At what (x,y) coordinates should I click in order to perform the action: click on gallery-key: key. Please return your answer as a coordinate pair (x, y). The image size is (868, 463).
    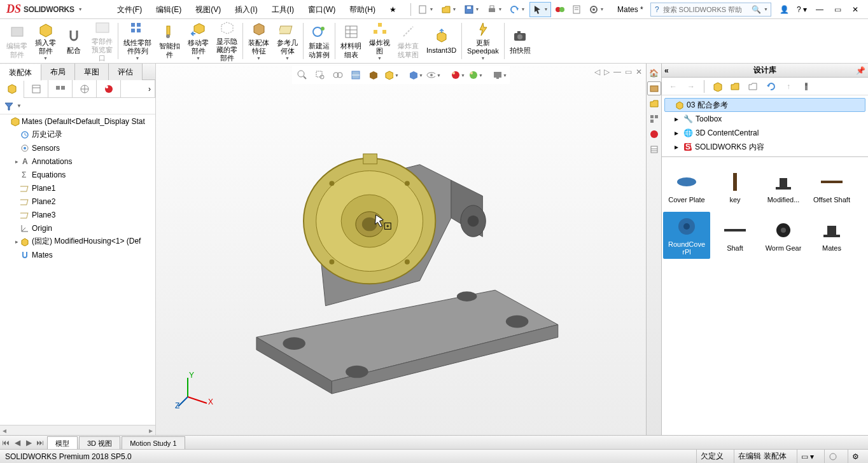
    Looking at the image, I should click on (735, 187).